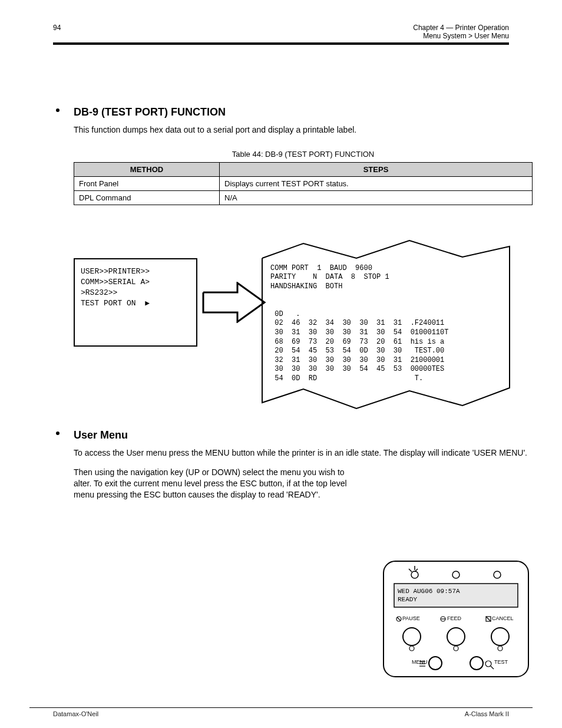 This screenshot has width=562, height=728. Describe the element at coordinates (147, 169) in the screenshot. I see `col-method: METHOD` at that location.